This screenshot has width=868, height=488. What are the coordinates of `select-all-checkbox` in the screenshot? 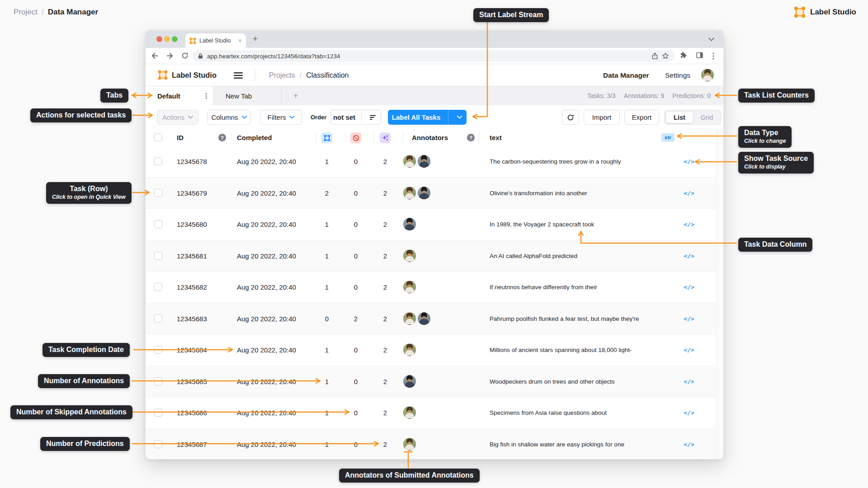 It's located at (158, 137).